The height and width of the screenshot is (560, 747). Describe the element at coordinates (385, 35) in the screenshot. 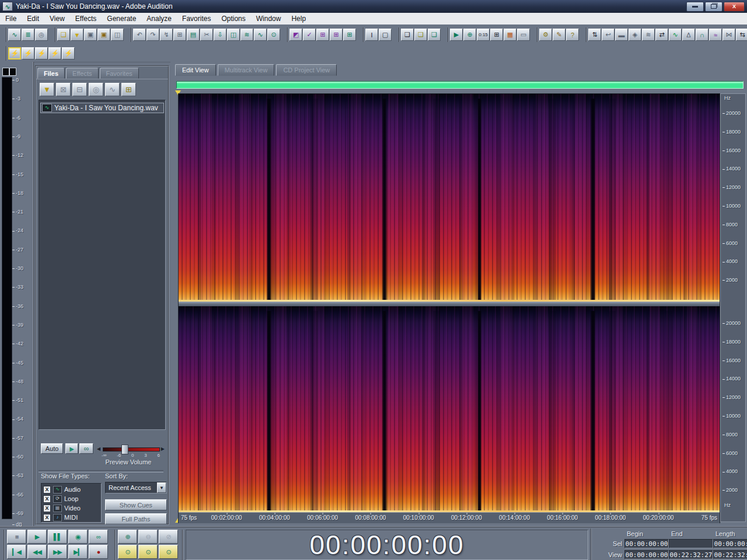

I see `marquee-selection-tool: ▢` at that location.